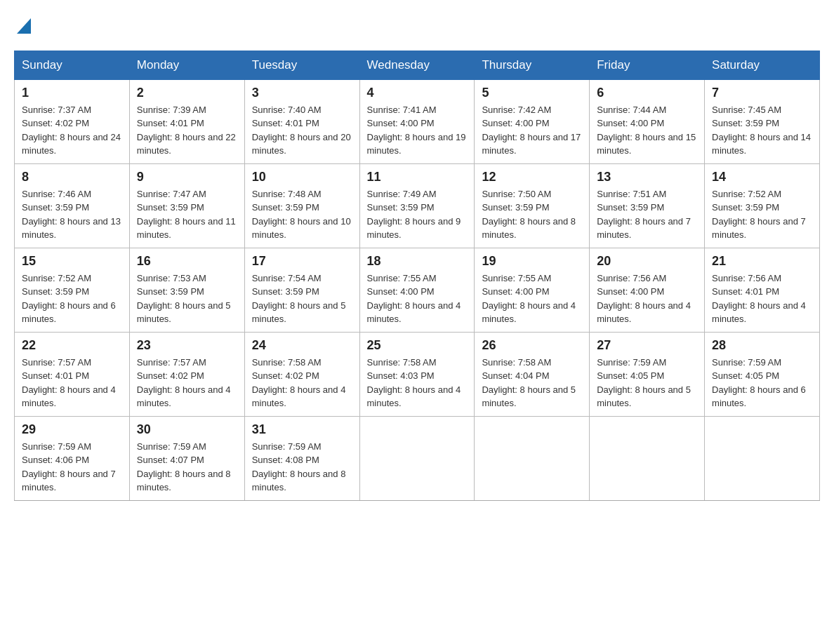 The height and width of the screenshot is (644, 834). What do you see at coordinates (532, 65) in the screenshot?
I see `weekday-header-thursday: Thursday` at bounding box center [532, 65].